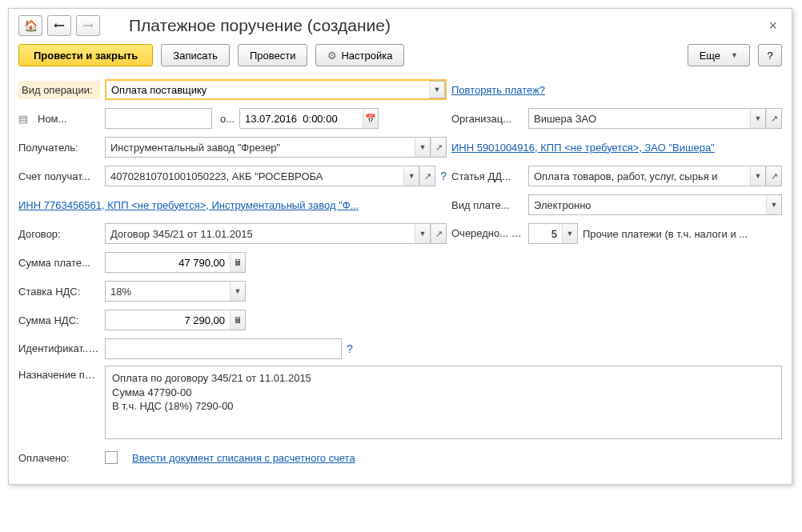 The height and width of the screenshot is (532, 802). Describe the element at coordinates (195, 55) in the screenshot. I see `save-button: Записать` at that location.